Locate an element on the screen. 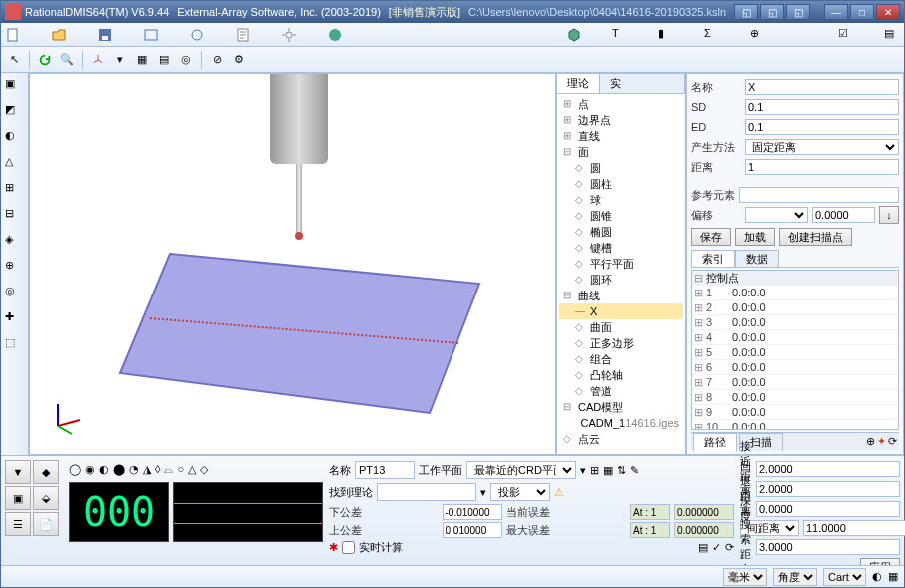  wp-ic4: ⇅ is located at coordinates (621, 471).